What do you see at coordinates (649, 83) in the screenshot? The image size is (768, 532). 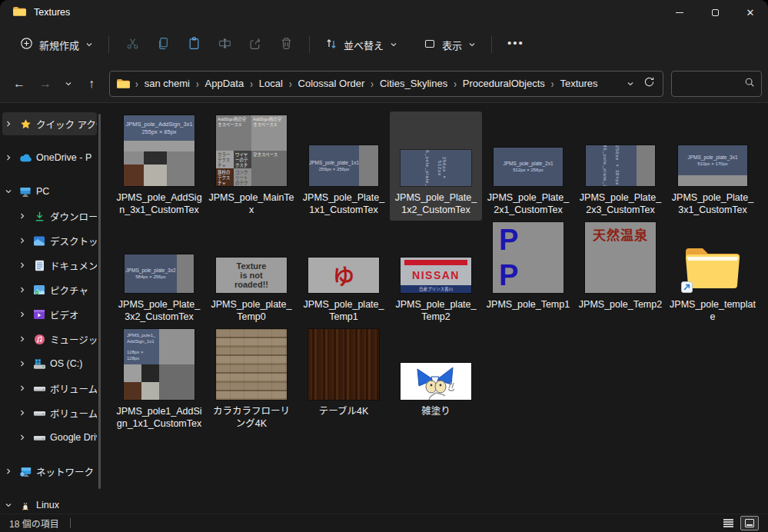 I see `refresh-icon` at bounding box center [649, 83].